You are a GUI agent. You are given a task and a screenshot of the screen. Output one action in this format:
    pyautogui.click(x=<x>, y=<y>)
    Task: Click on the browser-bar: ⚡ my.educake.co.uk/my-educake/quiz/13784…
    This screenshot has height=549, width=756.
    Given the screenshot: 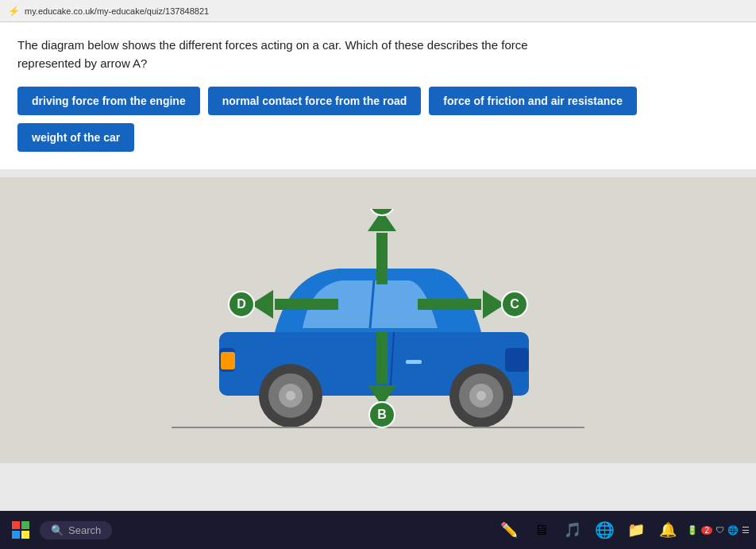 What is the action you would take?
    pyautogui.click(x=378, y=11)
    